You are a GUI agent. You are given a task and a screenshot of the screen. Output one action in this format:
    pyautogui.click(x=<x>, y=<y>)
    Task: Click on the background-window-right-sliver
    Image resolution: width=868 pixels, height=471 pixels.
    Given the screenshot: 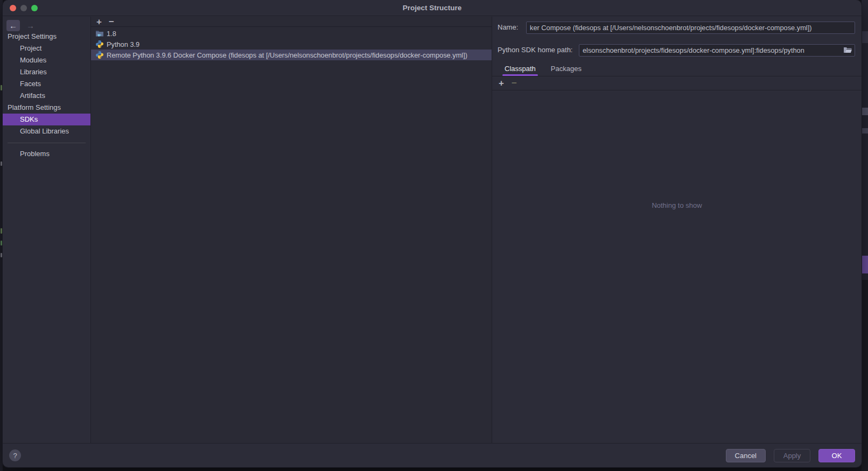 What is the action you would take?
    pyautogui.click(x=865, y=236)
    